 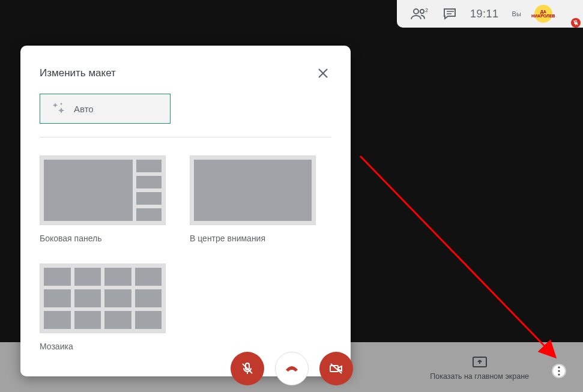 I want to click on layout-option-spotlight: В центре внимания, so click(x=253, y=199).